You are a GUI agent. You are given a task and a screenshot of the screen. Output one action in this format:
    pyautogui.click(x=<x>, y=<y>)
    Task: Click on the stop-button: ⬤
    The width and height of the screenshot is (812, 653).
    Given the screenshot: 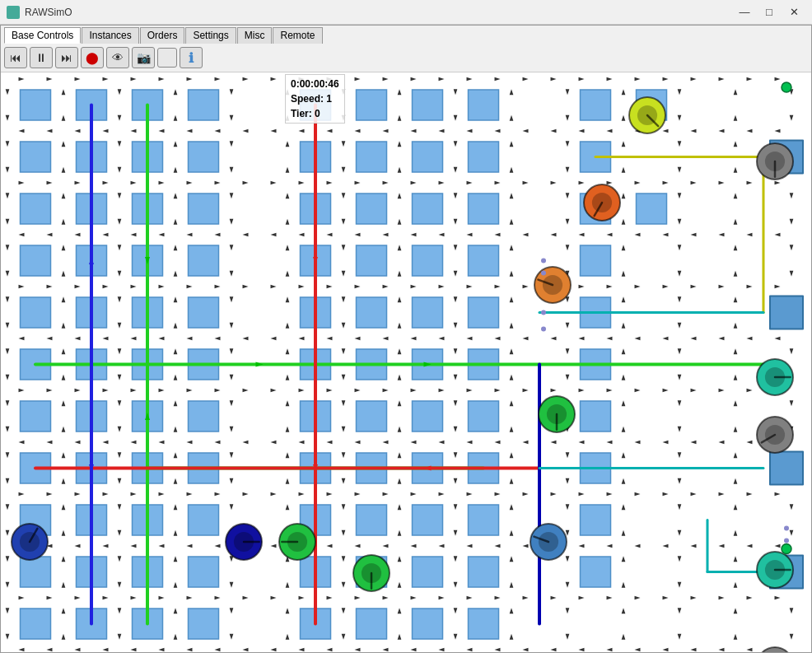 What is the action you would take?
    pyautogui.click(x=92, y=58)
    